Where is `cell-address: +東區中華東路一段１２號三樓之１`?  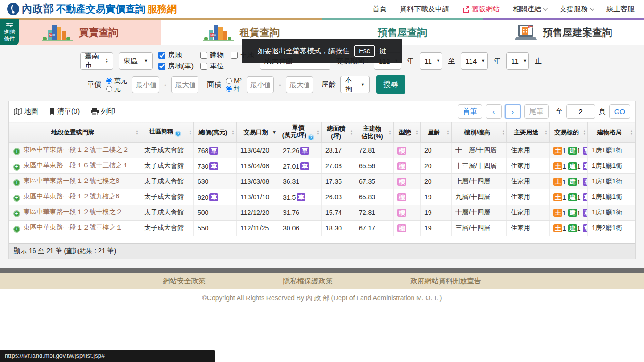
cell-address: +東區中華東路一段１２號三樓之１ is located at coordinates (75, 228).